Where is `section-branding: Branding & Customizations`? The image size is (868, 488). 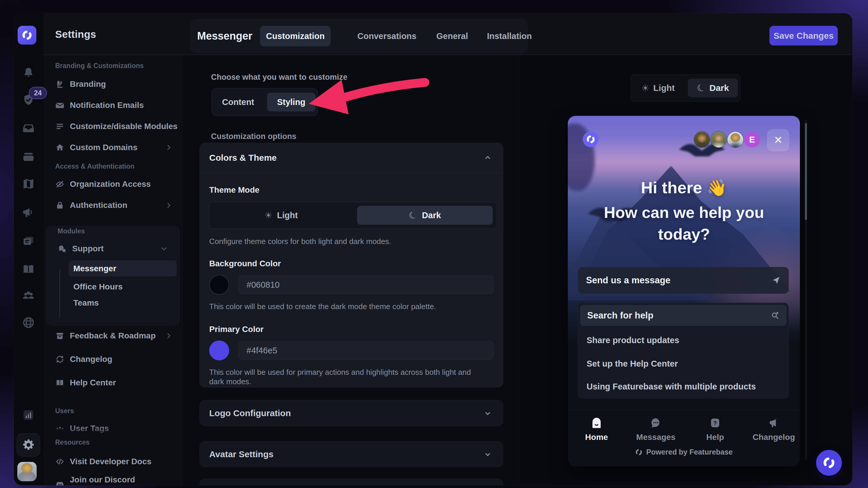
section-branding: Branding & Customizations is located at coordinates (119, 66).